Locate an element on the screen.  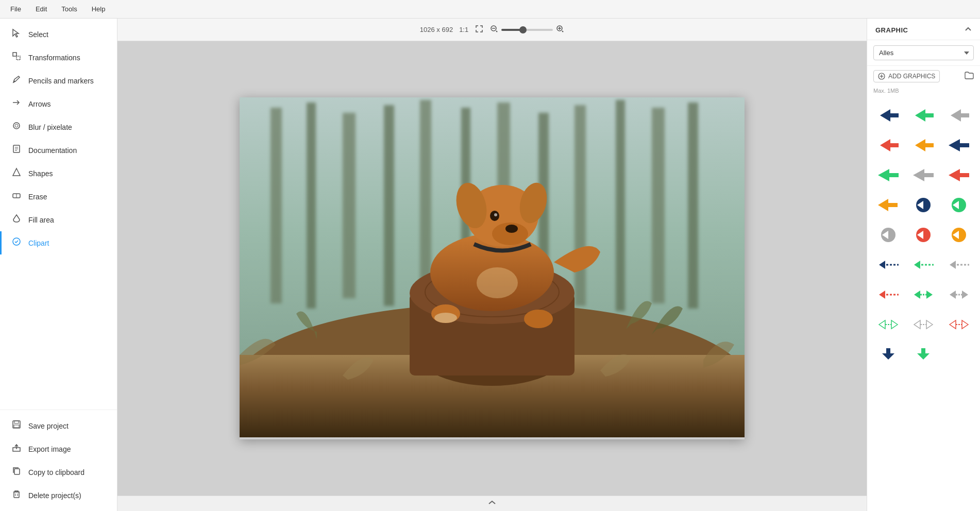
sidebar-label-pencils: Pencils and markers is located at coordinates (61, 81).